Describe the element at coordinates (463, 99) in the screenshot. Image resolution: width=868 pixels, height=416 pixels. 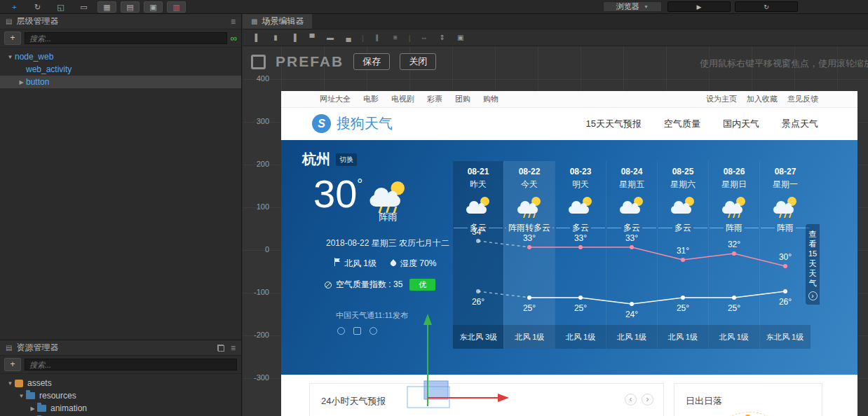
I see `topbar-link: 团购` at that location.